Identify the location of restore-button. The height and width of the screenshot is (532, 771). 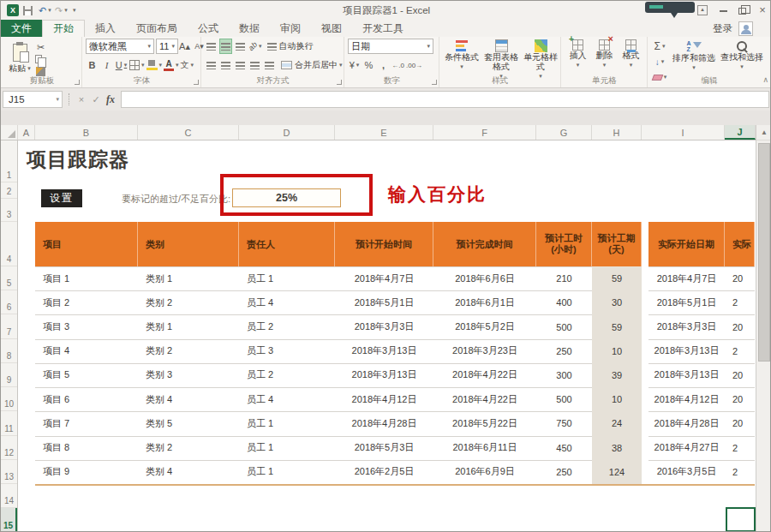
(742, 10).